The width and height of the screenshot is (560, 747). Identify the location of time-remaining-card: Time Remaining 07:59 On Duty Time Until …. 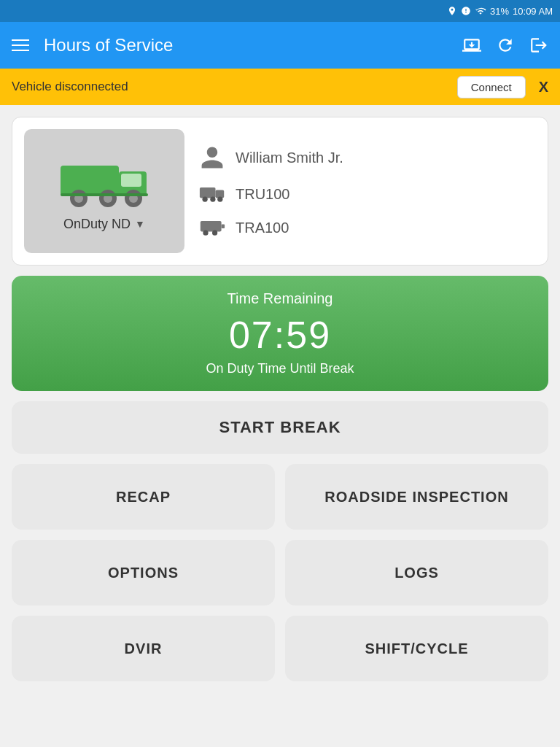
(280, 333).